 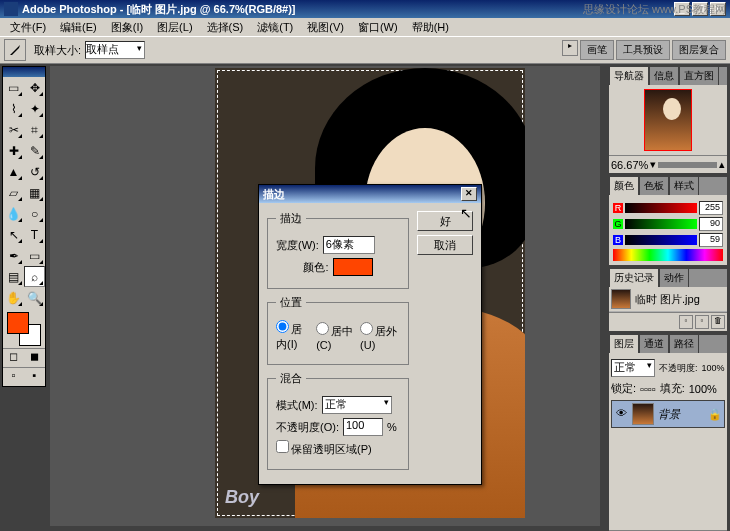 What do you see at coordinates (34, 192) in the screenshot?
I see `tool-gradient: ▦` at bounding box center [34, 192].